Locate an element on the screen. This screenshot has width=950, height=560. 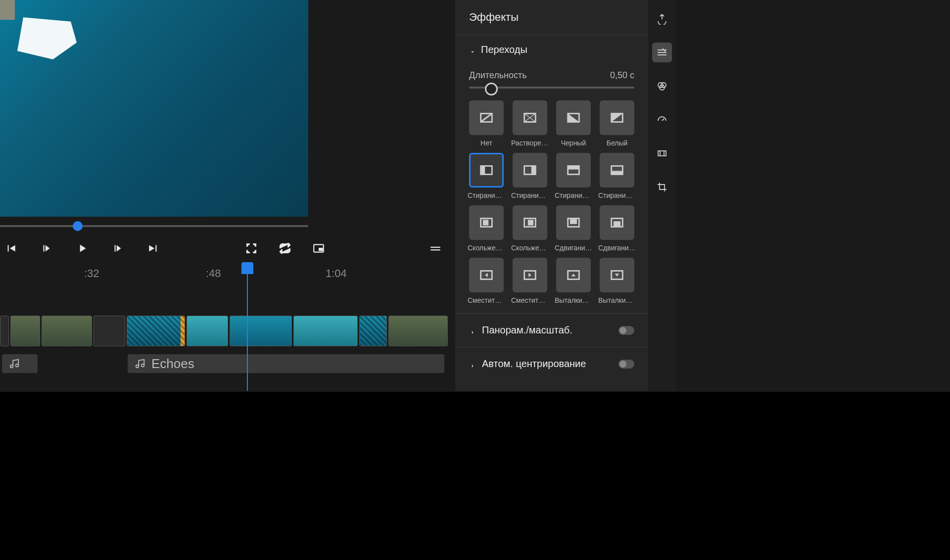
transition-slide-right is located at coordinates (530, 223).